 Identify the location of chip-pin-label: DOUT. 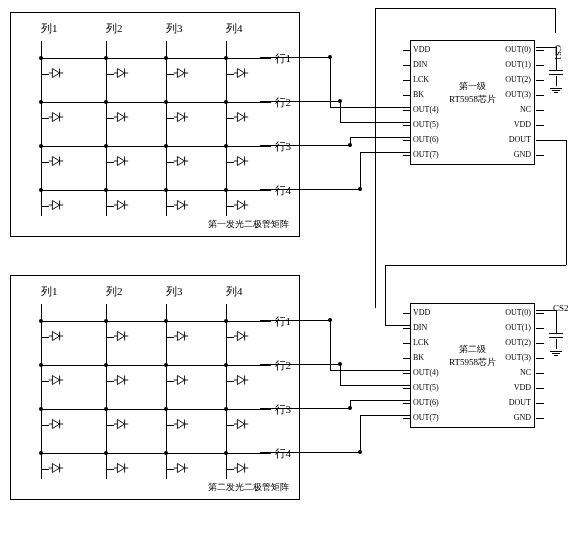
(511, 140).